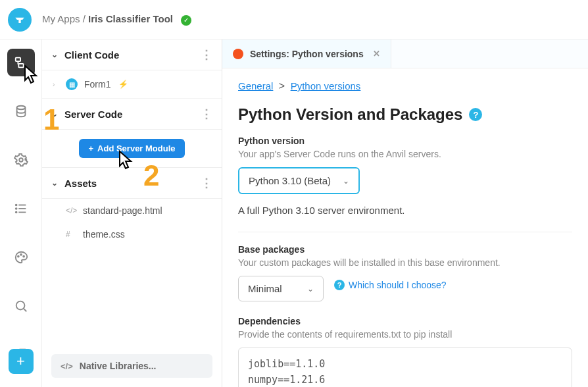 Image resolution: width=588 pixels, height=387 pixels. Describe the element at coordinates (21, 306) in the screenshot. I see `rail-search-icon` at that location.